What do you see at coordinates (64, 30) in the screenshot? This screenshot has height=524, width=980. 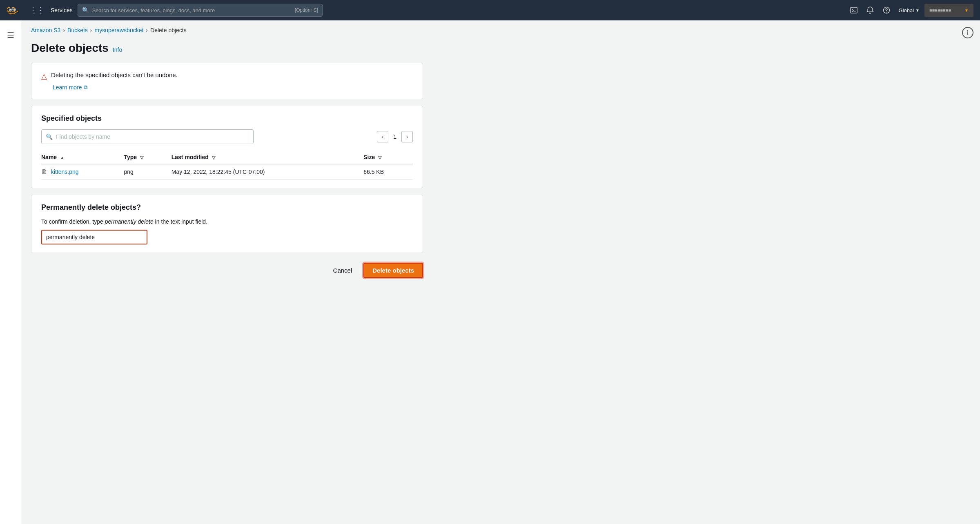 I see `breadcrumb-sep-1: ›` at bounding box center [64, 30].